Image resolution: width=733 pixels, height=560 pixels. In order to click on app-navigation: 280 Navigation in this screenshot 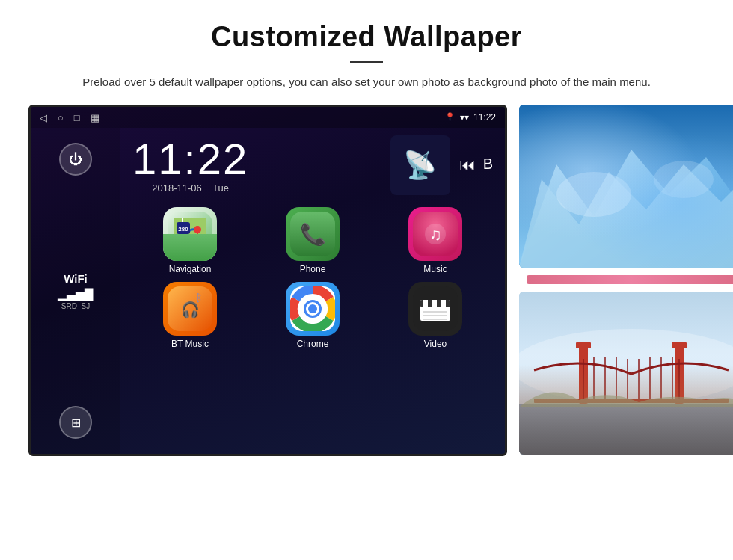, I will do `click(190, 241)`.